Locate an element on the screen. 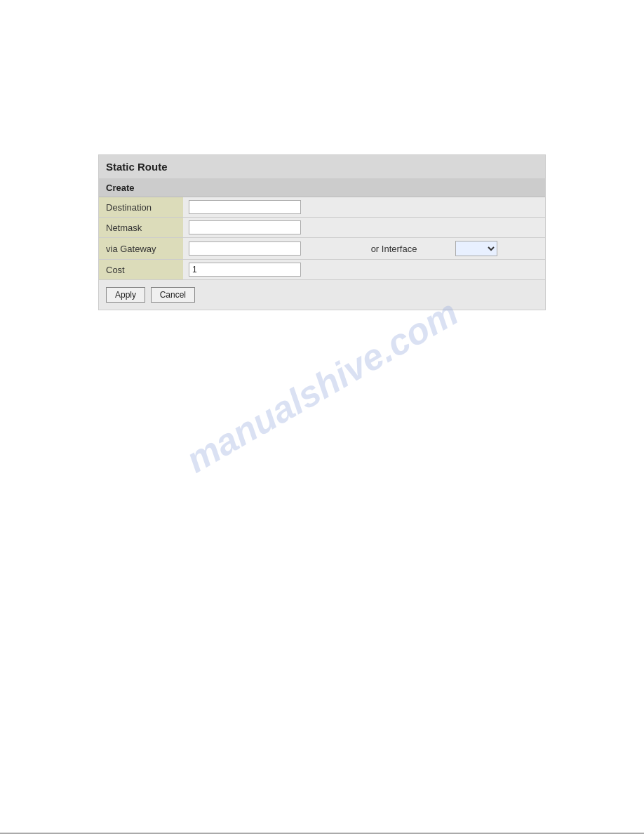 The height and width of the screenshot is (834, 644). panel-title-text: Static Route is located at coordinates (137, 167).